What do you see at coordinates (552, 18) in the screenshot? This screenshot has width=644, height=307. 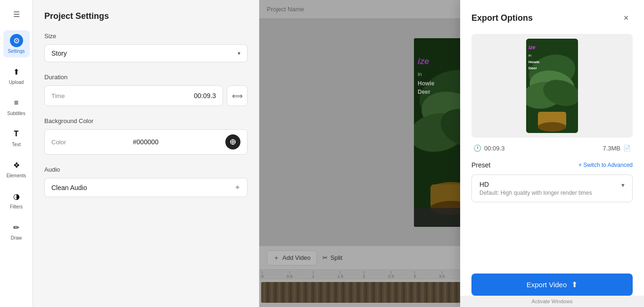 I see `modal-header: Export Options ×` at bounding box center [552, 18].